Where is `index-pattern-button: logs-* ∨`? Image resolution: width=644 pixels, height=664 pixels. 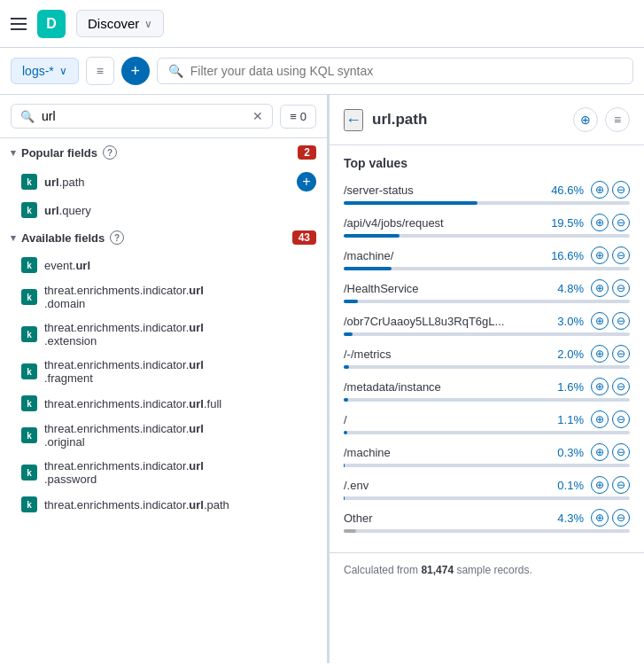
index-pattern-button: logs-* ∨ is located at coordinates (44, 71).